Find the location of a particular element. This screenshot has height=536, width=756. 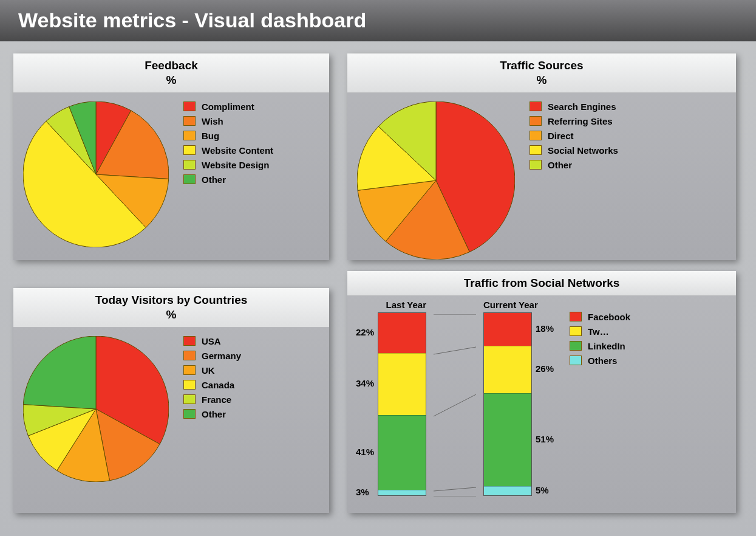

legend-label: France is located at coordinates (216, 400).